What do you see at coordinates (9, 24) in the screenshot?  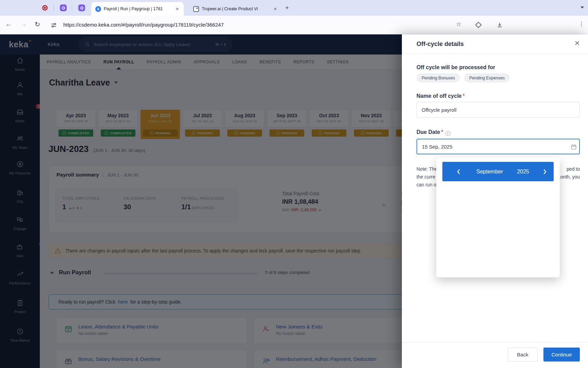 I see `back-icon: ←` at bounding box center [9, 24].